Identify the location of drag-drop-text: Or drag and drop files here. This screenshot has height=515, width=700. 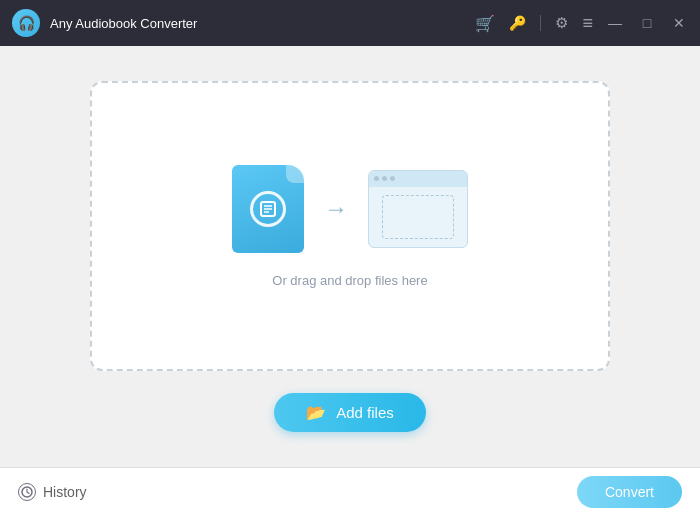
(350, 280).